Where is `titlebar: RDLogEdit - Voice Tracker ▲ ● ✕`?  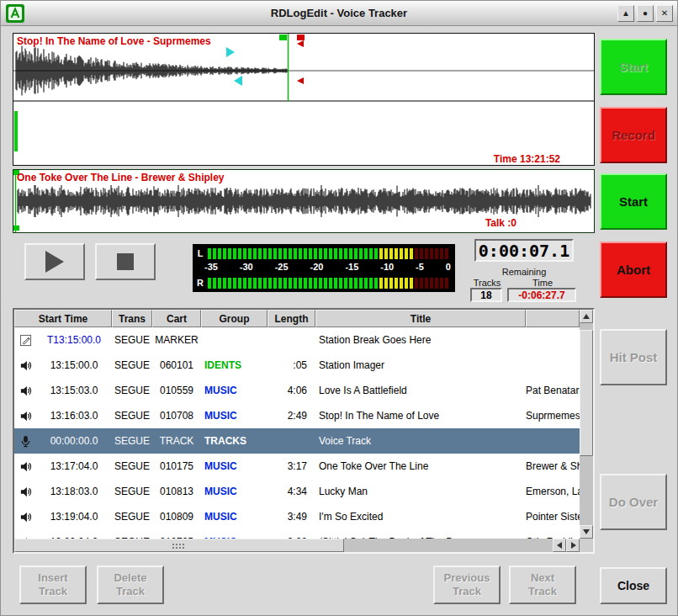 titlebar: RDLogEdit - Voice Tracker ▲ ● ✕ is located at coordinates (339, 13).